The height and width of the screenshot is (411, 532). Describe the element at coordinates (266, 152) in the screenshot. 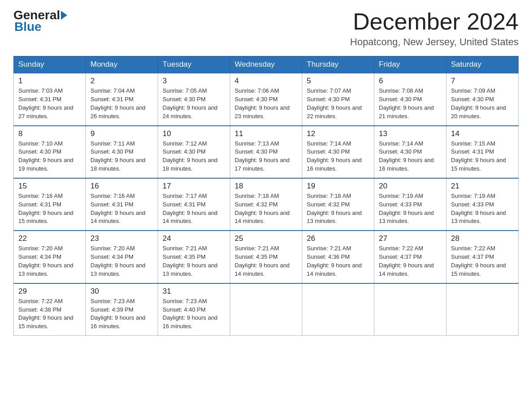

I see `calendar-cell: 11 Sunrise: 7:13 AMSunset: 4:30 PMDaylig…` at that location.